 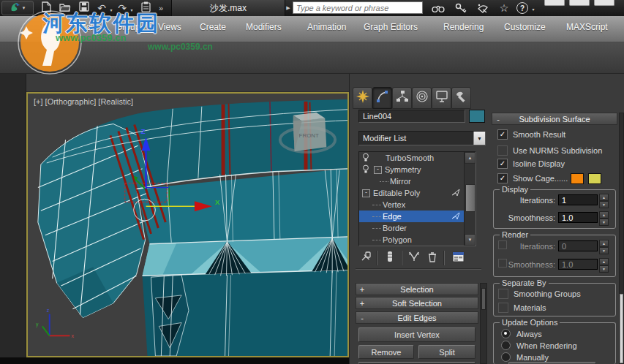 What do you see at coordinates (417, 289) in the screenshot?
I see `rollout-selection: + Selection` at bounding box center [417, 289].